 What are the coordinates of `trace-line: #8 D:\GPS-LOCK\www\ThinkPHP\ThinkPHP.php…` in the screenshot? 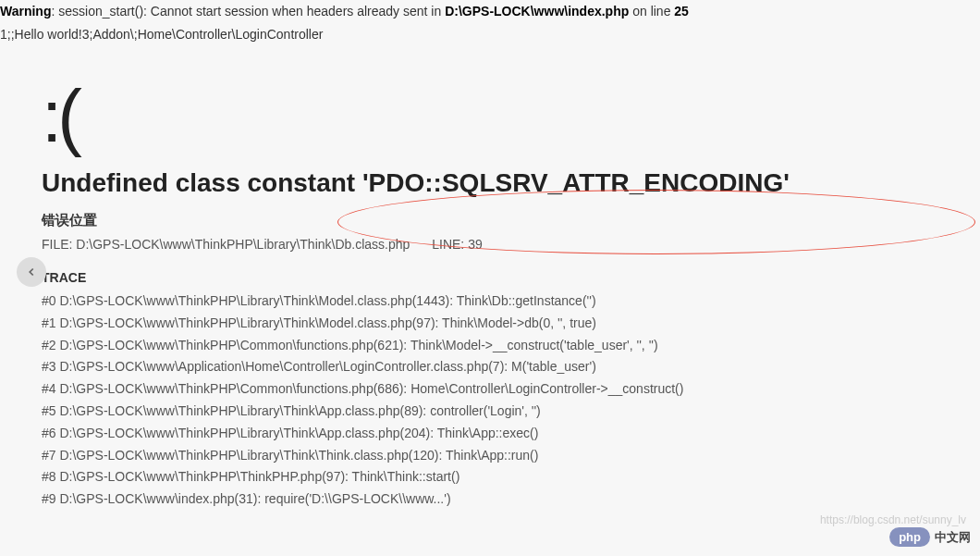 It's located at (510, 477).